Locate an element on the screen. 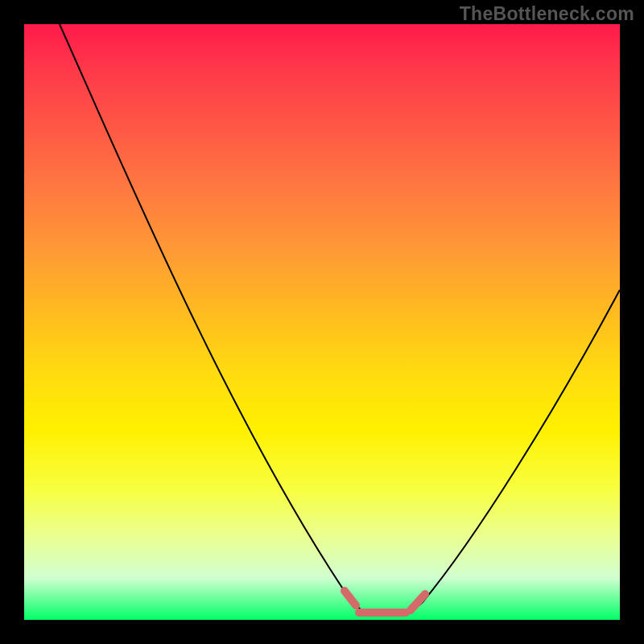 The height and width of the screenshot is (644, 644). flat-region-highlight is located at coordinates (385, 602).